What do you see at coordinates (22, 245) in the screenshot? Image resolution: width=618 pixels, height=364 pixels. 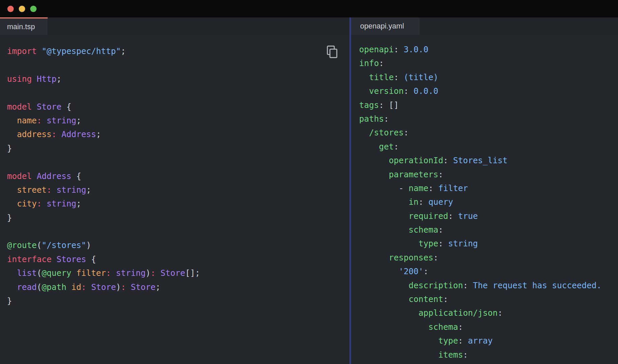 I see `code-token: @route` at bounding box center [22, 245].